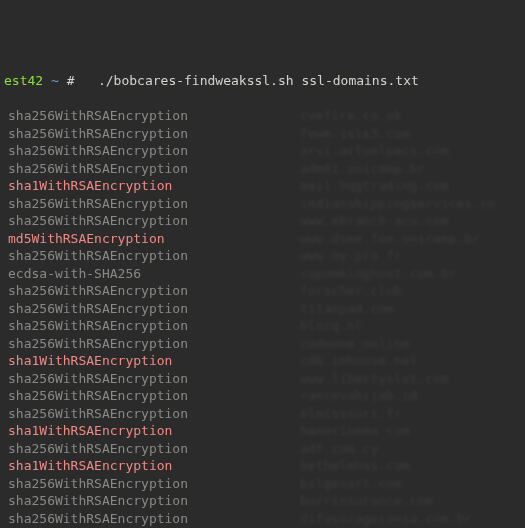 The image size is (525, 528). Describe the element at coordinates (262, 466) in the screenshot. I see `output-row: sha1WithRSAEncryptionbethelmhss.com` at that location.